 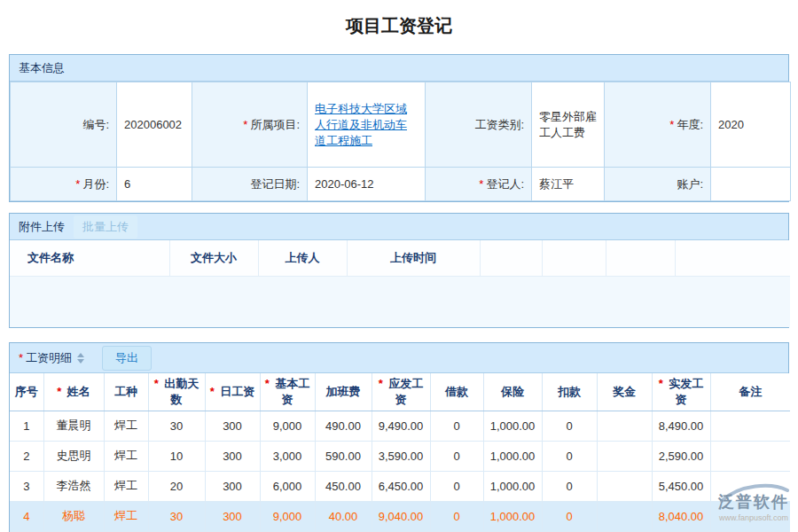 What do you see at coordinates (42, 68) in the screenshot?
I see `basic-info-title: 基本信息` at bounding box center [42, 68].